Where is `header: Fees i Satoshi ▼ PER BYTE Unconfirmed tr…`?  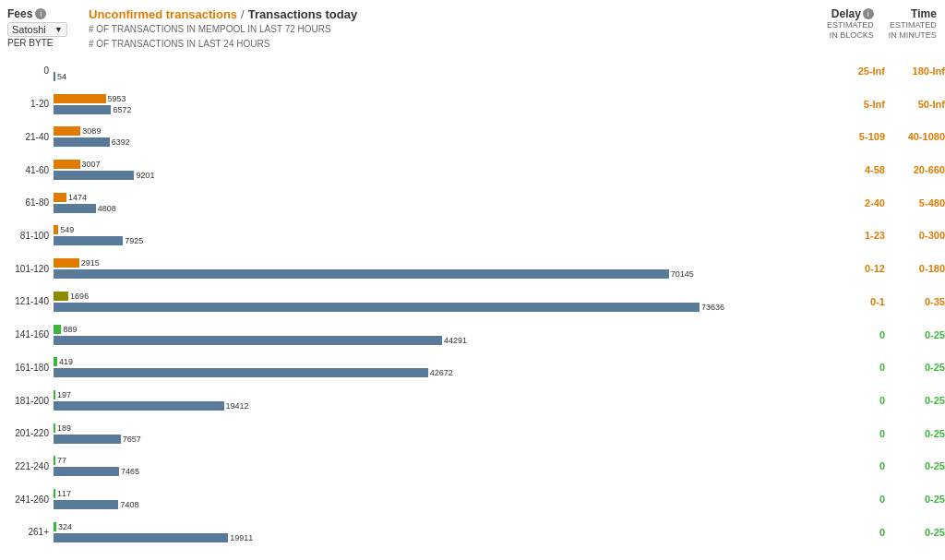
header: Fees i Satoshi ▼ PER BYTE Unconfirmed tr… is located at coordinates (472, 31).